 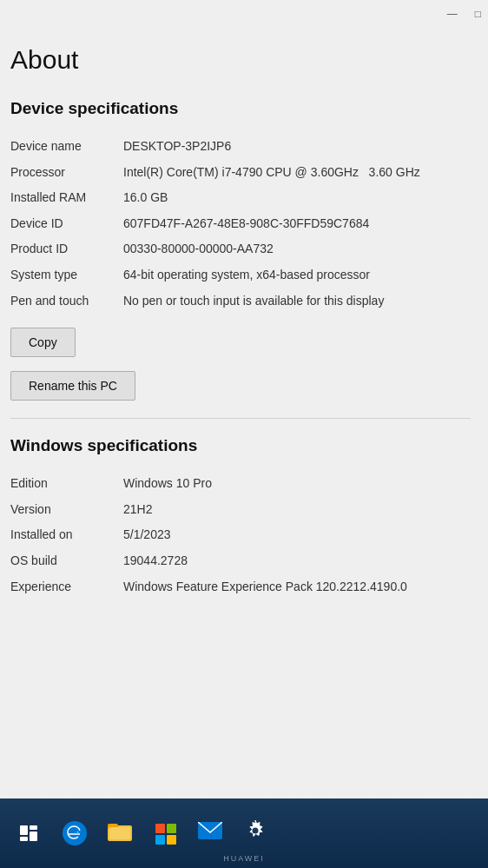 What do you see at coordinates (295, 484) in the screenshot?
I see `spec-value: Windows 10 Pro` at bounding box center [295, 484].